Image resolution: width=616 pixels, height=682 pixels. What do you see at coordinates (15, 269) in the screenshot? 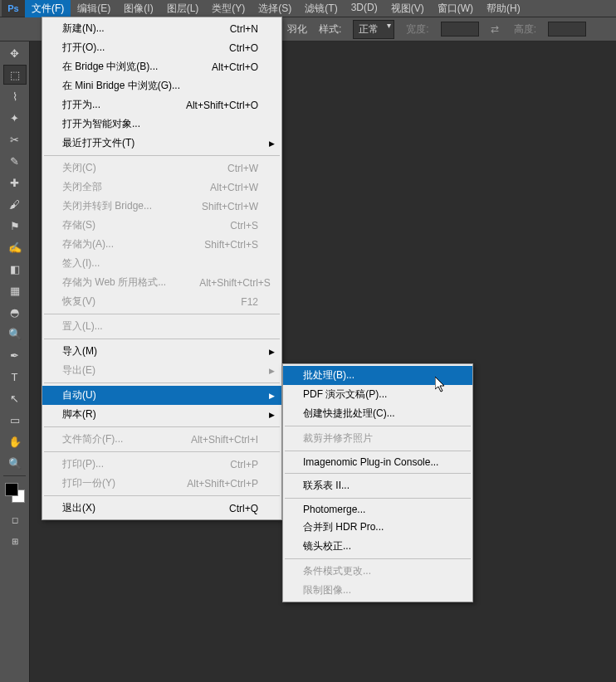
I see `eraser-tool: ◧` at bounding box center [15, 269].